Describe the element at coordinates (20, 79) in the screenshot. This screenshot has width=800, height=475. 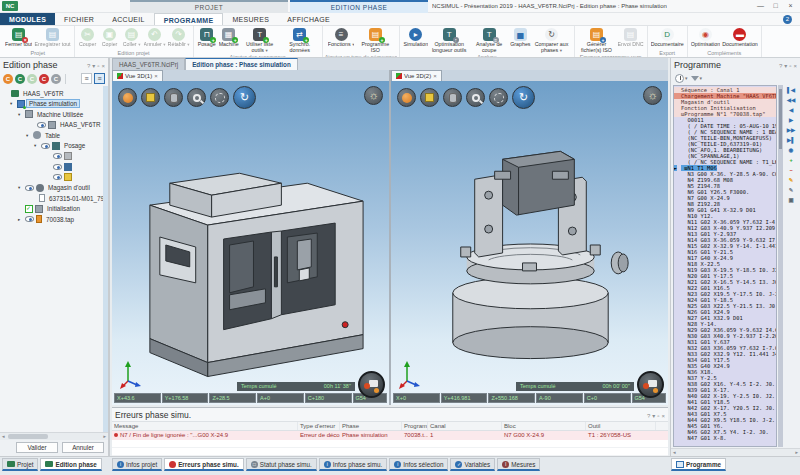
I see `phase-duplicate-icon: C` at that location.